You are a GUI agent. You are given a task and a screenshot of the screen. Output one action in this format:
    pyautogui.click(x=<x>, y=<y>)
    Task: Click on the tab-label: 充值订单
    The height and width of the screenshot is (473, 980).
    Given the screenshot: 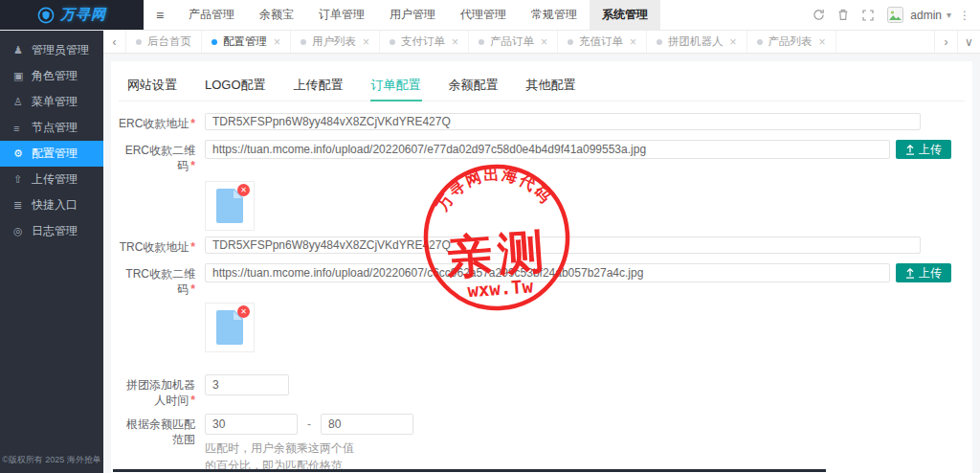 What is the action you would take?
    pyautogui.click(x=601, y=42)
    